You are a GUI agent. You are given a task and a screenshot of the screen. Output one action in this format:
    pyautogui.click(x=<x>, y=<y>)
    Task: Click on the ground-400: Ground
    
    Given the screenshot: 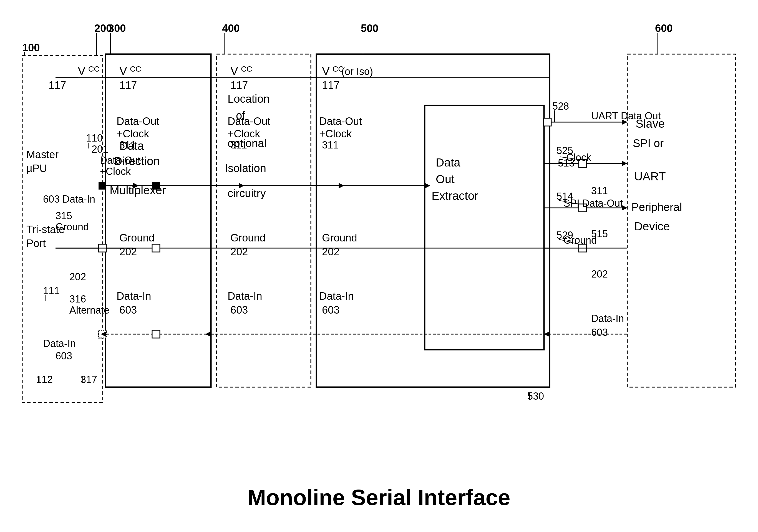 What is the action you would take?
    pyautogui.click(x=248, y=238)
    